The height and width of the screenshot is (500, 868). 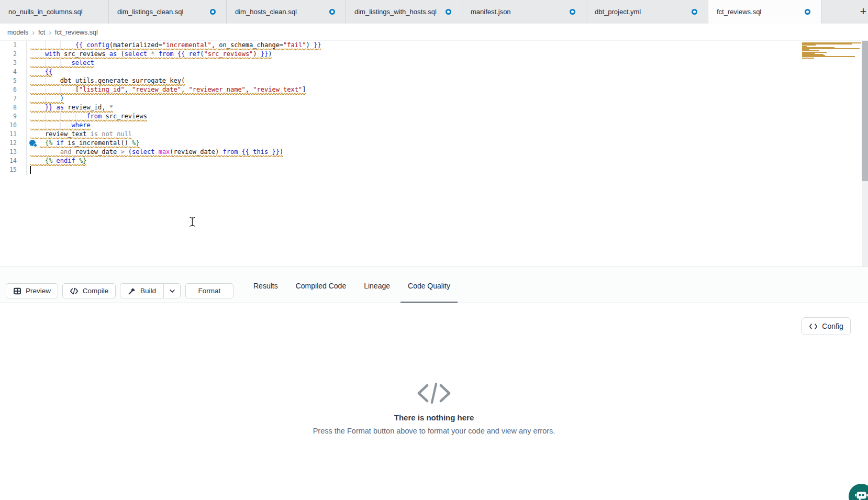 I want to click on tab-label: dim_hosts_clean.sql, so click(x=266, y=12).